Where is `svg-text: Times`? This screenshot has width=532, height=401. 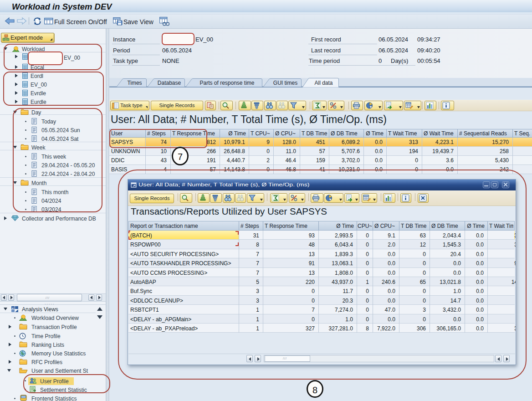 svg-text: Times is located at coordinates (134, 83).